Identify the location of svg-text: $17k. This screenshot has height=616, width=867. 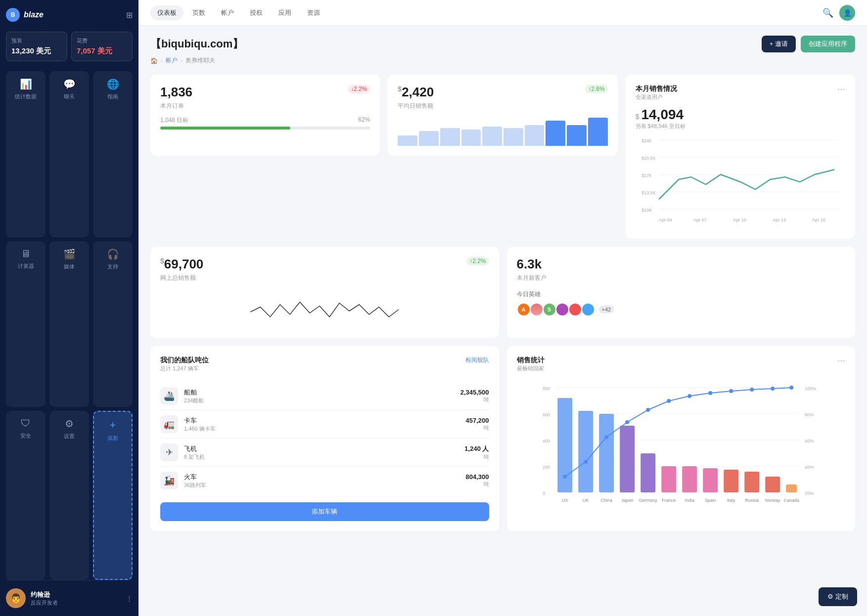
(646, 176).